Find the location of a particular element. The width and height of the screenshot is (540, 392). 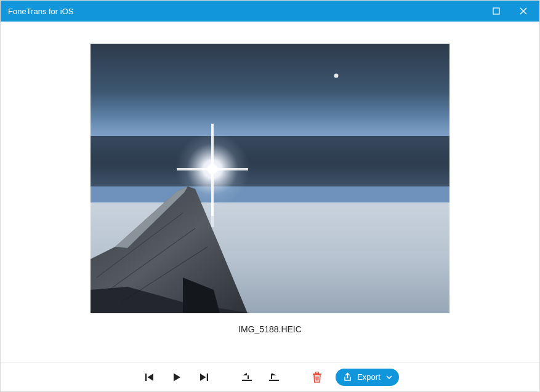

titlebar: FoneTrans for iOS is located at coordinates (270, 11).